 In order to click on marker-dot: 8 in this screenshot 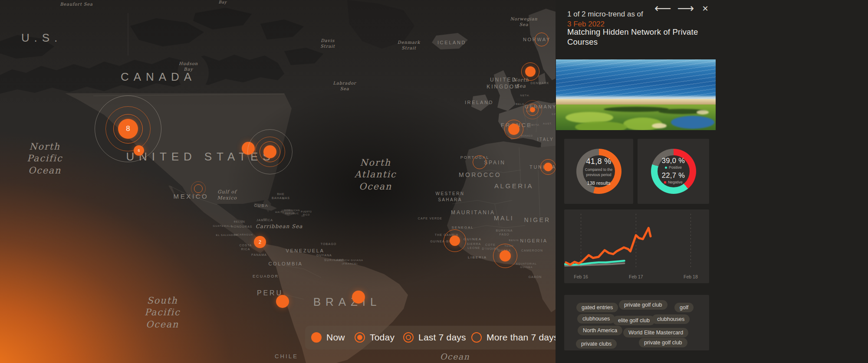, I will do `click(128, 129)`.